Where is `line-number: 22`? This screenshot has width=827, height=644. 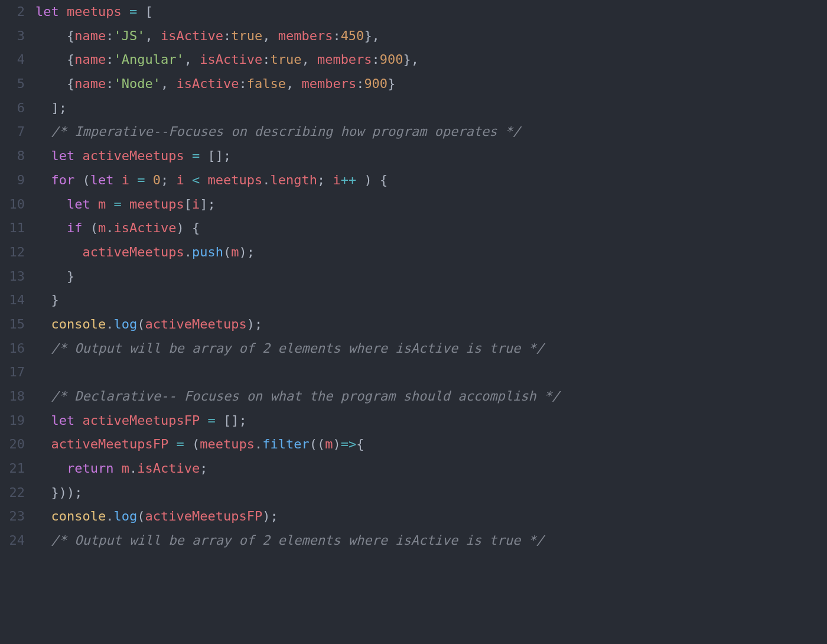 line-number: 22 is located at coordinates (12, 493).